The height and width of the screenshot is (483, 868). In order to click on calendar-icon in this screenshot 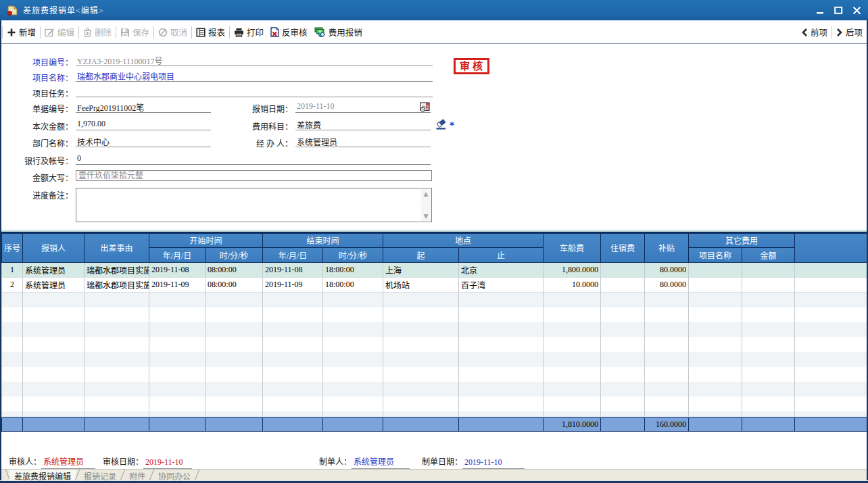, I will do `click(425, 108)`.